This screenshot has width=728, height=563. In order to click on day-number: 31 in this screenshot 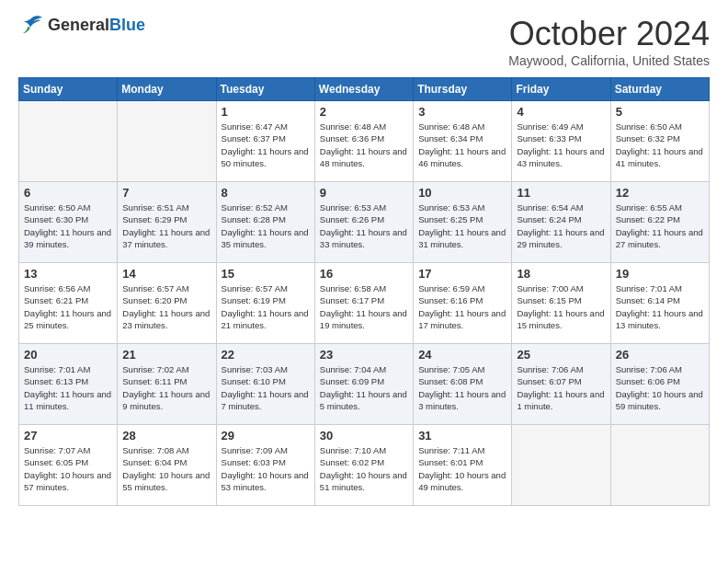, I will do `click(462, 436)`.